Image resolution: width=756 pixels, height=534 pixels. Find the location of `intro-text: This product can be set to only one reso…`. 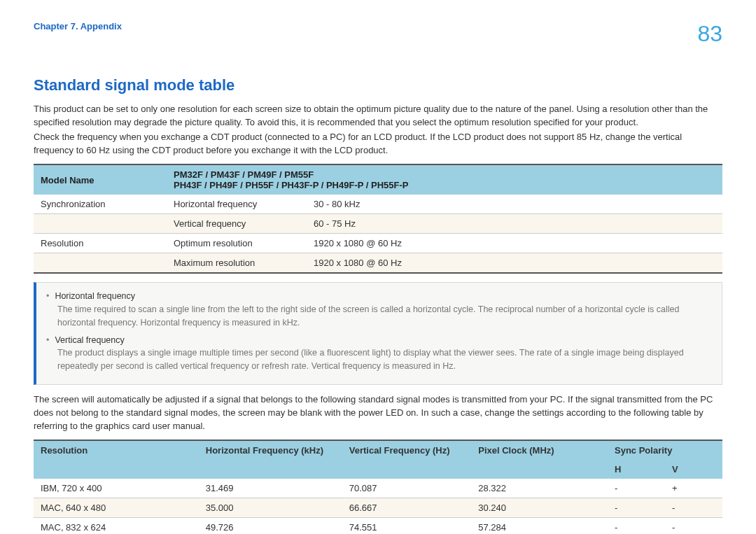

intro-text: This product can be set to only one reso… is located at coordinates (378, 130).